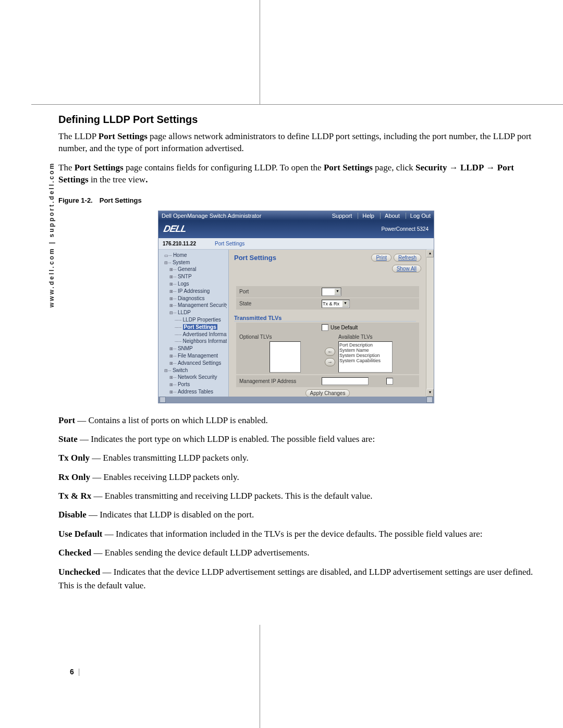 The height and width of the screenshot is (728, 563). What do you see at coordinates (296, 120) in the screenshot?
I see `section-heading: Defining LLDP Port Settings` at bounding box center [296, 120].